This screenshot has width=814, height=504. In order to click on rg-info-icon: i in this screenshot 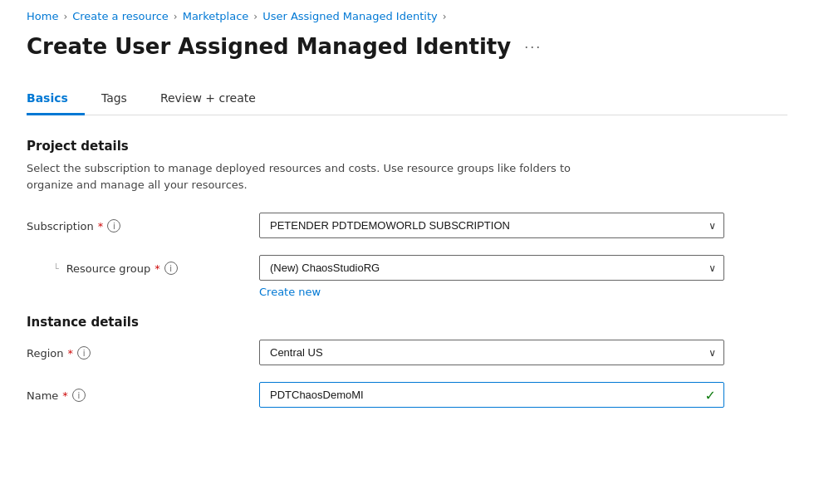, I will do `click(171, 268)`.